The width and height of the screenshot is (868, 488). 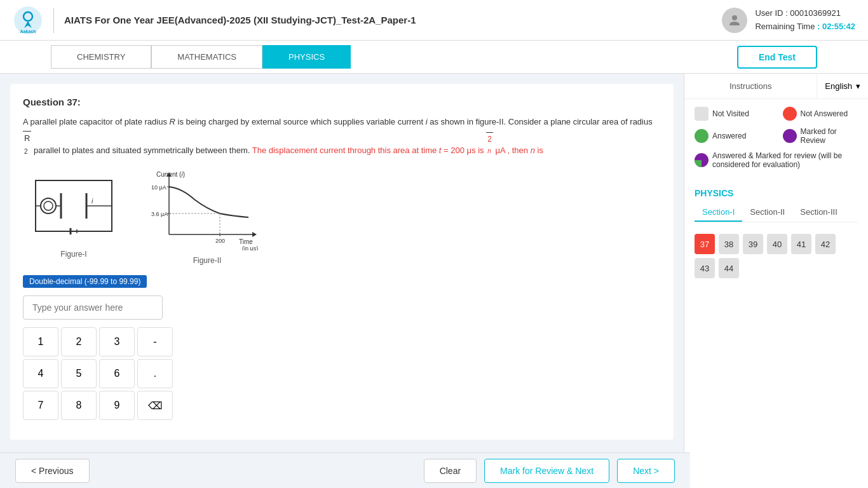 I want to click on svg-text: Aakash, so click(x=28, y=32).